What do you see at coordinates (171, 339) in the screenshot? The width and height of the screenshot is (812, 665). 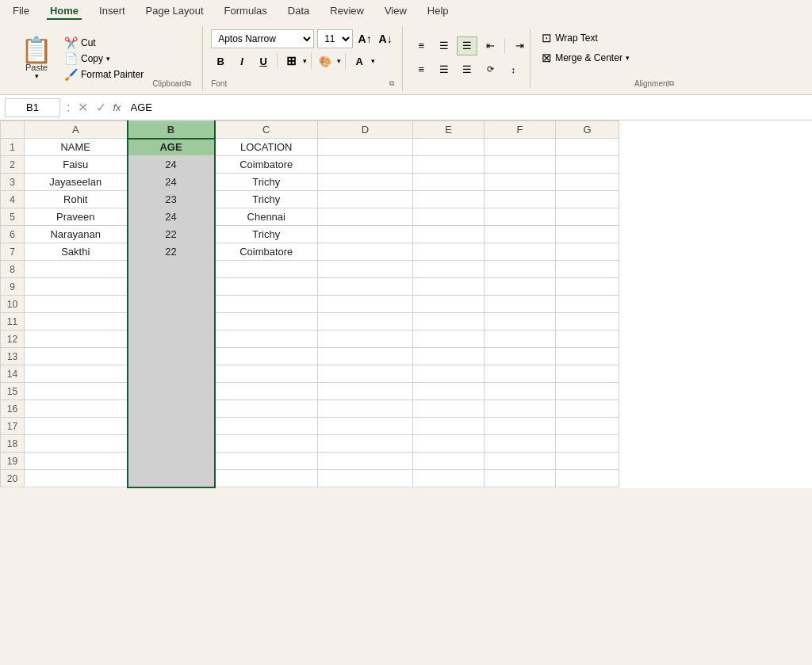 I see `cell-B12` at bounding box center [171, 339].